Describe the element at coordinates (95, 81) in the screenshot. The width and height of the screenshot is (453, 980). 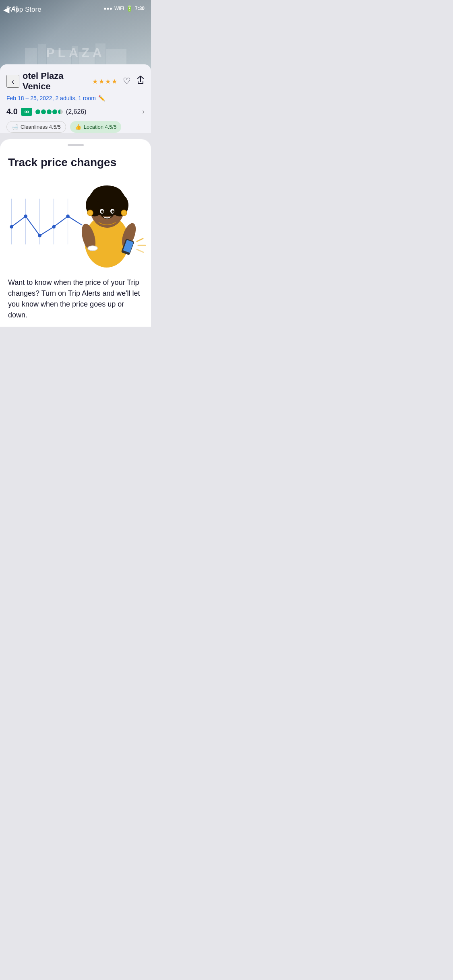
I see `star-1-icon: ★` at that location.